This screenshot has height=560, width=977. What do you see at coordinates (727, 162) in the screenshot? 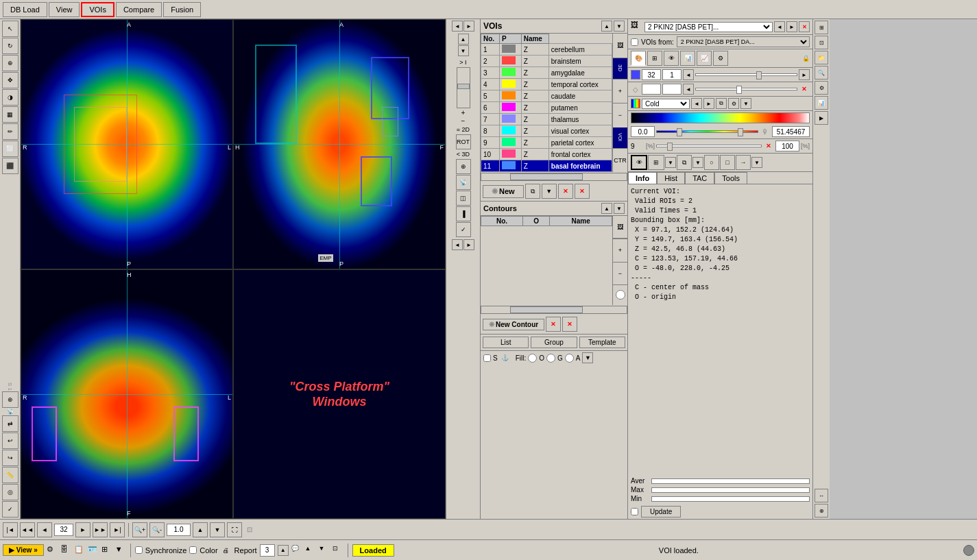
I see `view-rect-btn: □` at bounding box center [727, 162].